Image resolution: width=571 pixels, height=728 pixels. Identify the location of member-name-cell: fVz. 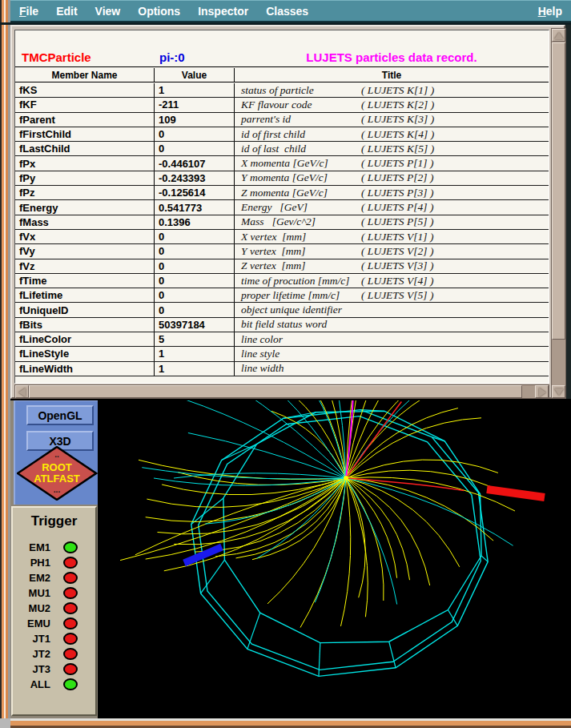
(85, 266).